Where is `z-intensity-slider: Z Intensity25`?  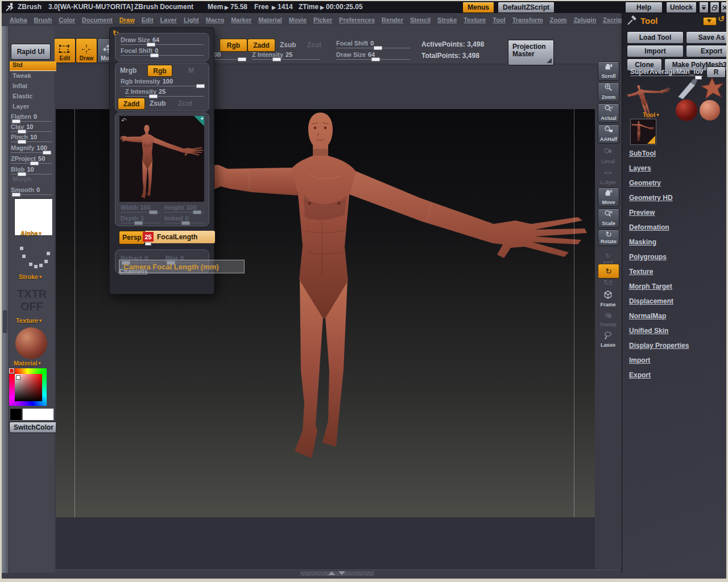 z-intensity-slider: Z Intensity25 is located at coordinates (286, 56).